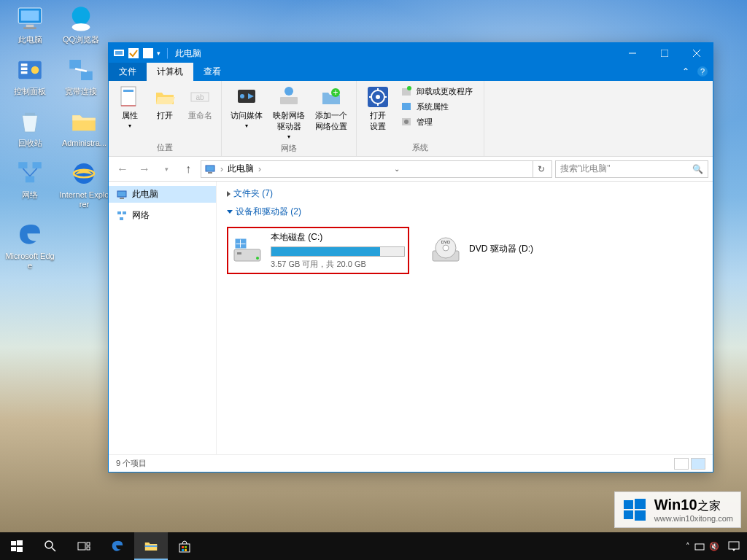 The height and width of the screenshot is (560, 747). I want to click on desktop-icon-label: Internet Explorer, so click(84, 200).